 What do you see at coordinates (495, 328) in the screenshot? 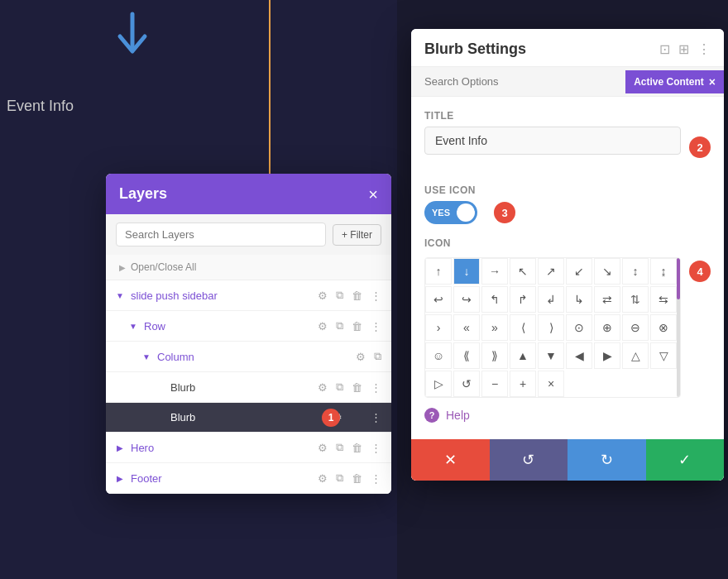
I see `icon-cell: »` at bounding box center [495, 328].